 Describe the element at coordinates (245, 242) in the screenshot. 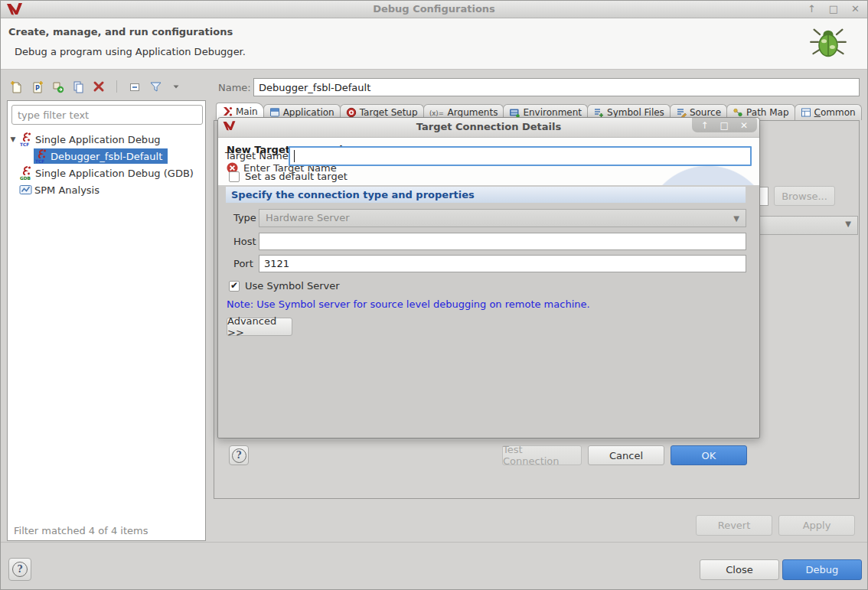

I see `host-label: Host` at that location.